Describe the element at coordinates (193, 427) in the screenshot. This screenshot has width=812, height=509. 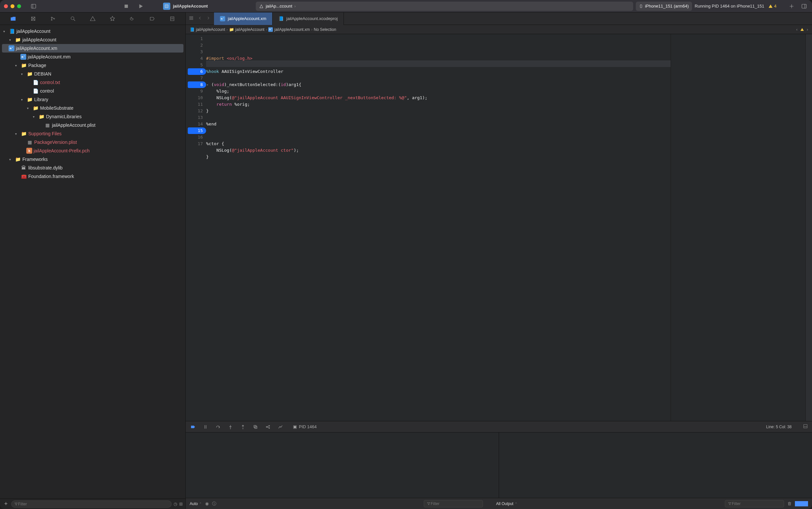
I see `breakpoints-toggle-icon` at that location.